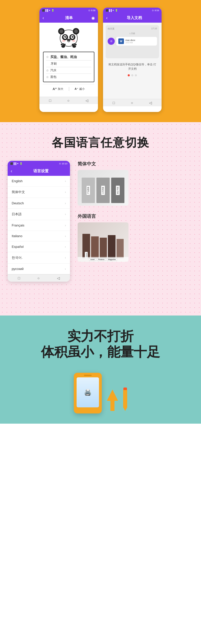 This screenshot has width=201, height=644. I want to click on language-list: English › 简体中文 › Deutsch › 日本語 › Françai…, so click(39, 225).